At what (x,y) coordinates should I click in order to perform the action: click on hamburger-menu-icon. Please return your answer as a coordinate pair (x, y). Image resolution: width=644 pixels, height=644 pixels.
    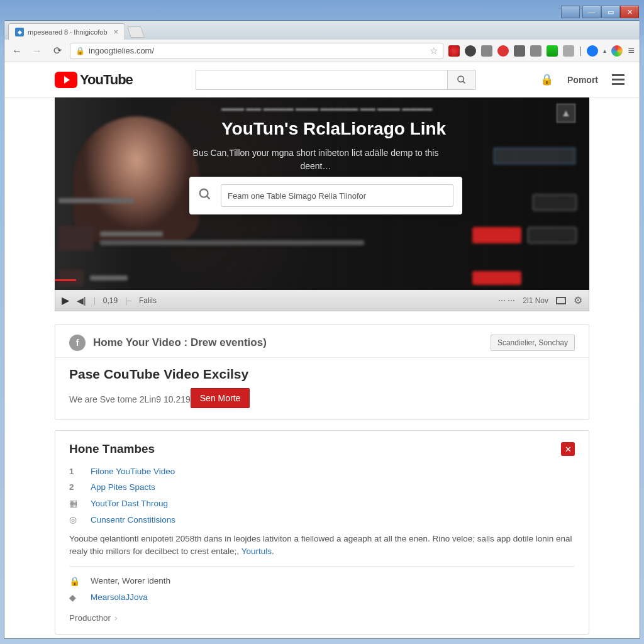
    Looking at the image, I should click on (618, 79).